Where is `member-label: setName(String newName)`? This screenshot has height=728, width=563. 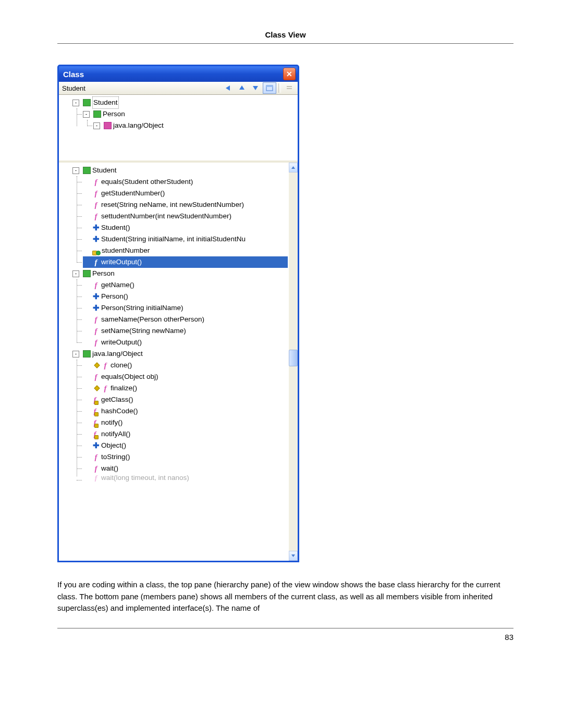 member-label: setName(String newName) is located at coordinates (144, 331).